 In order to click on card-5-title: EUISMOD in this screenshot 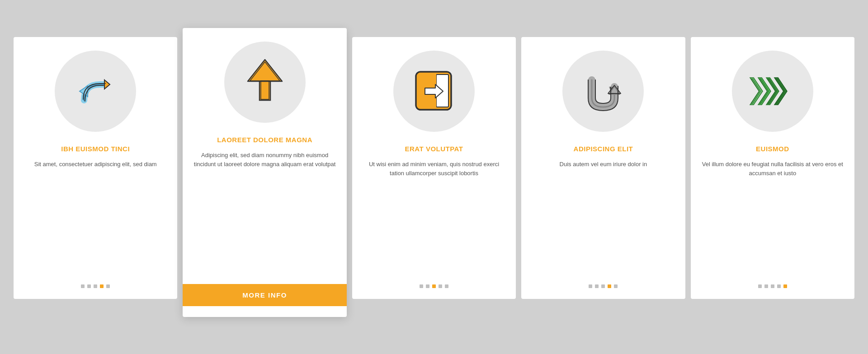, I will do `click(773, 149)`.